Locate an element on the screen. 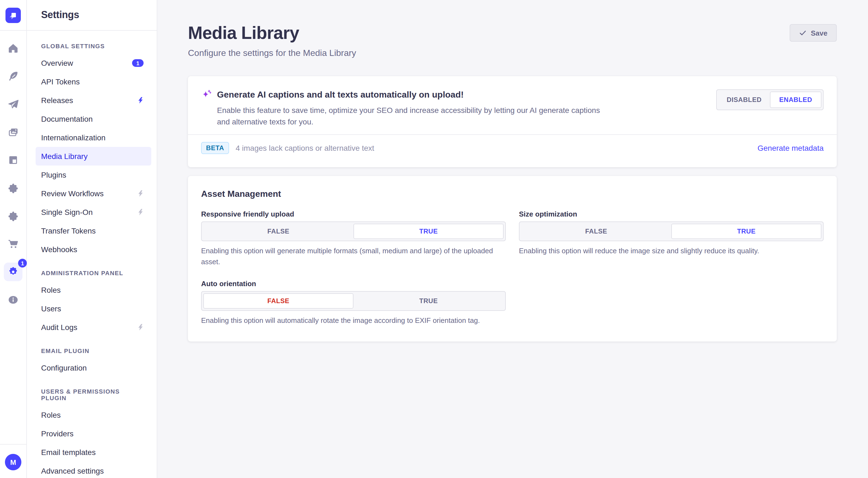  section-label: USERS & PERMISSIONS PLUGIN is located at coordinates (92, 394).